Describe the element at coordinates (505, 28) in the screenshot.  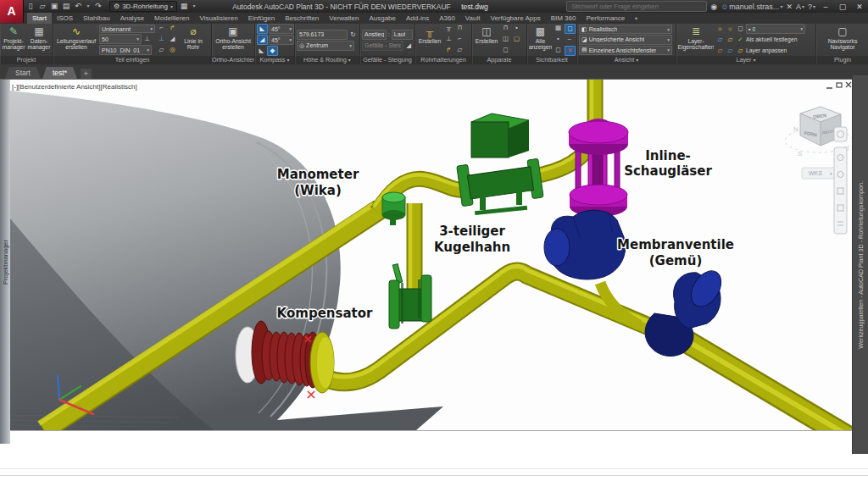
I see `apparat1-icon: ⊓` at that location.